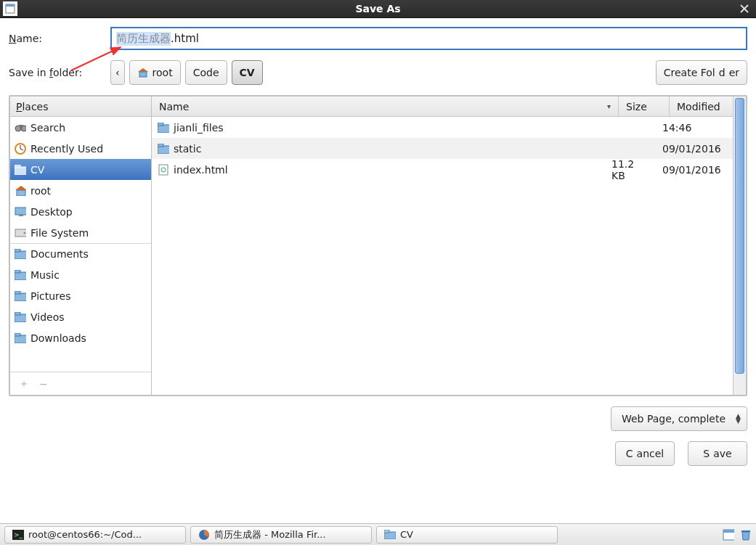  What do you see at coordinates (51, 296) in the screenshot?
I see `places-item-label: Pictures` at bounding box center [51, 296].